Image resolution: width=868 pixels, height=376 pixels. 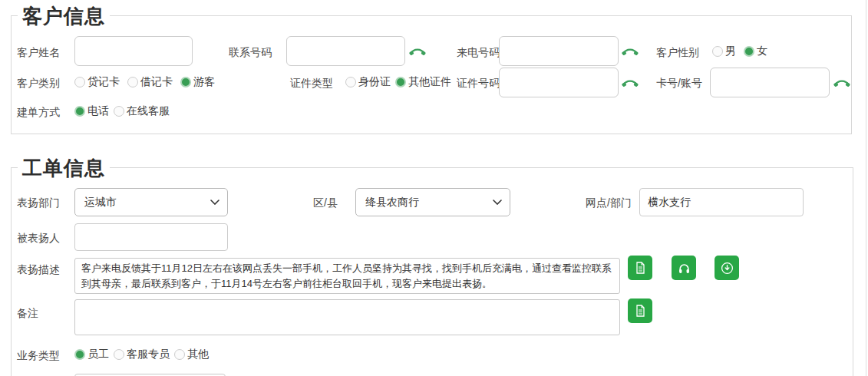 What do you see at coordinates (38, 270) in the screenshot?
I see `description-label: 表扬描述` at bounding box center [38, 270].